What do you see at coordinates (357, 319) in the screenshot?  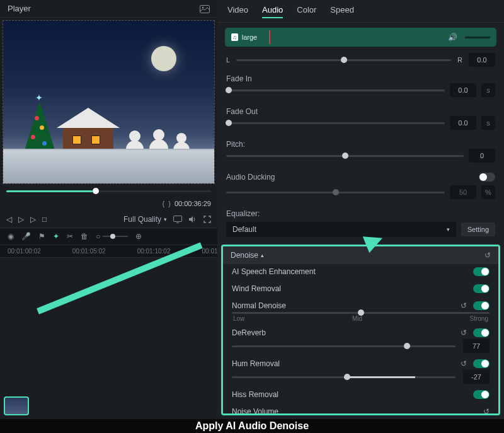 I see `denoise-mid-label: Mid` at bounding box center [357, 319].